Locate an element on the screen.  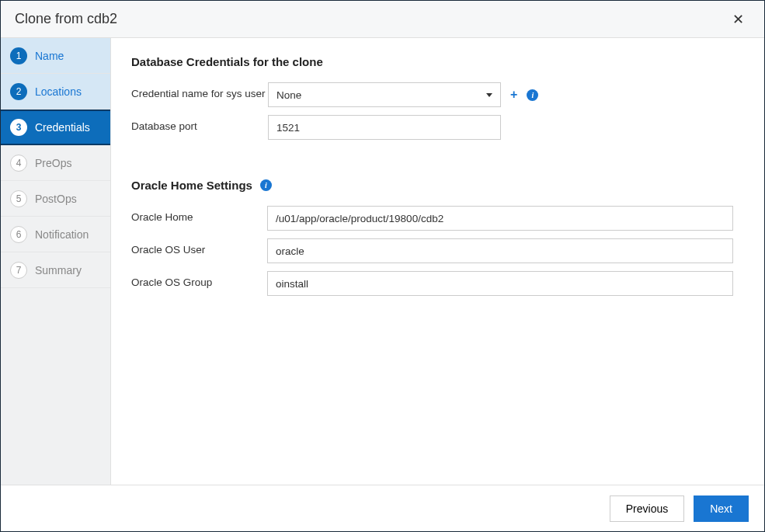
step-label: Notification is located at coordinates (62, 235).